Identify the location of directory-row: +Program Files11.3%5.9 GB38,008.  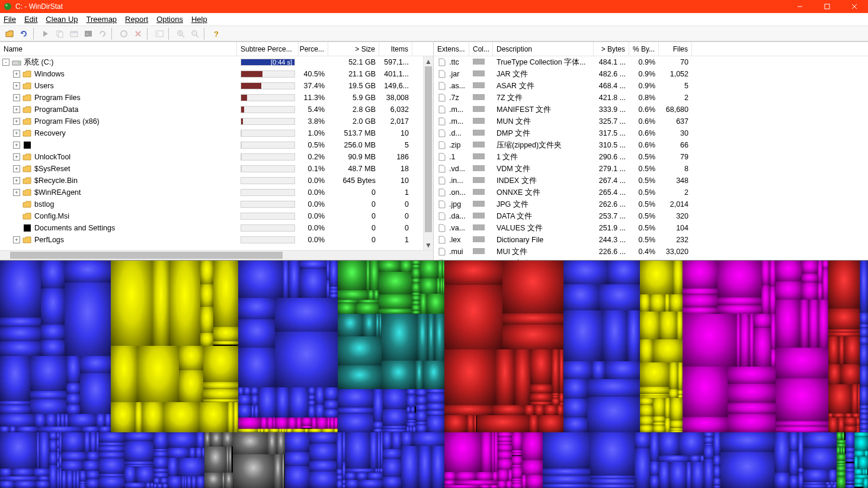
(217, 98).